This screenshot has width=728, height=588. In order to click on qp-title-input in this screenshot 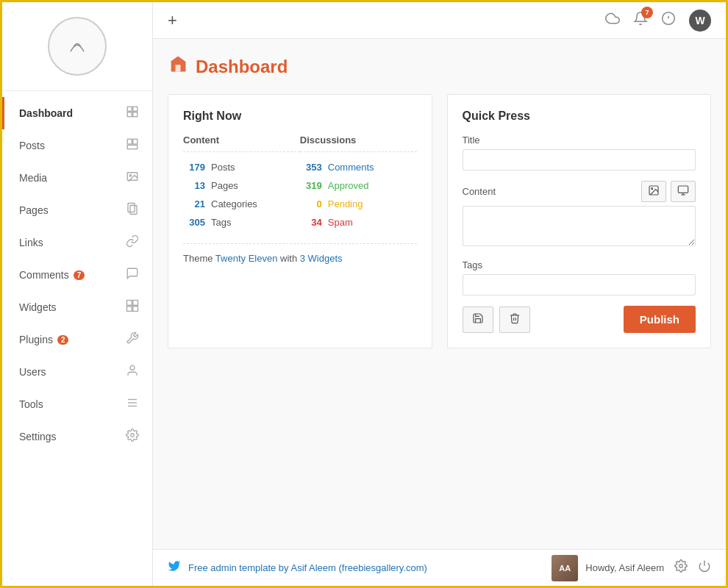, I will do `click(579, 160)`.